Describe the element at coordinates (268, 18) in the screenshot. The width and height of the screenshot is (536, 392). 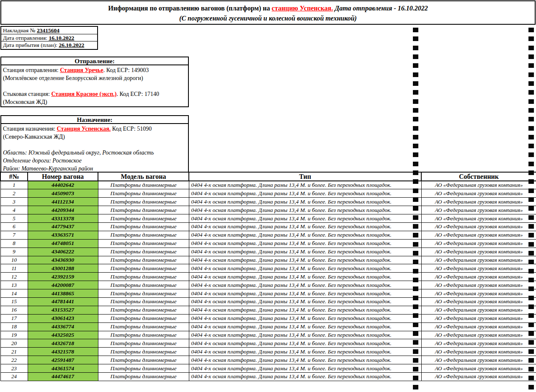
I see `document-subtitle: (С погруженной гусеничной и колесной вои…` at that location.